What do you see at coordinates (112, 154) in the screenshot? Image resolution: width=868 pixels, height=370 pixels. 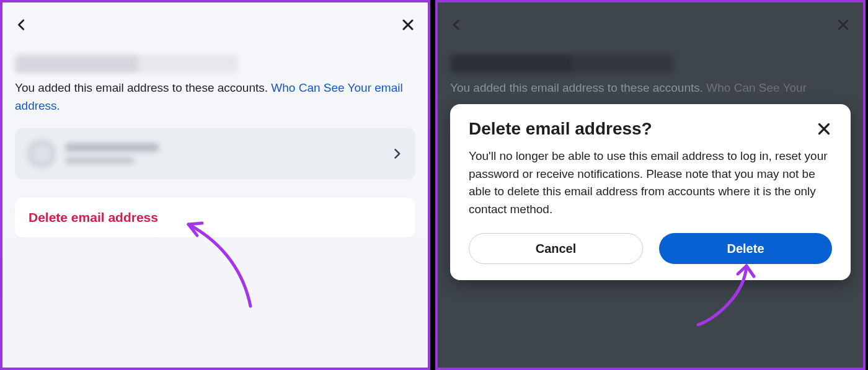 I see `account-name-redacted` at bounding box center [112, 154].